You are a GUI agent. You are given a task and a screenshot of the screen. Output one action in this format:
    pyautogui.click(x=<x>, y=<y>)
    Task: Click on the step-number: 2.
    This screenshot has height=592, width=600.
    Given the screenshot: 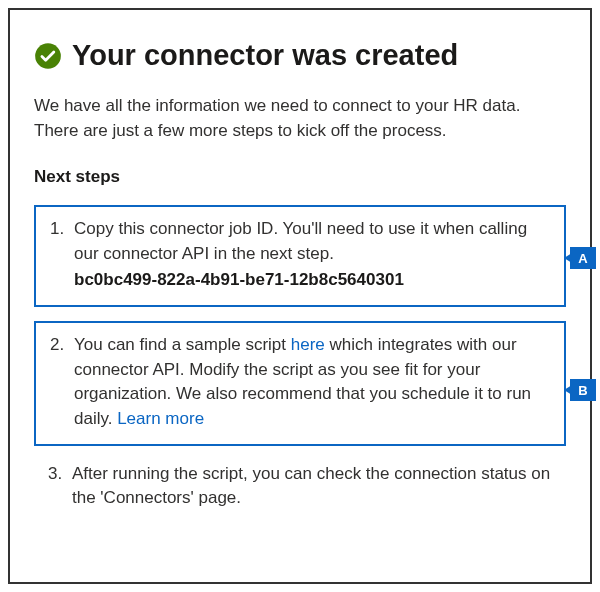 What is the action you would take?
    pyautogui.click(x=59, y=346)
    